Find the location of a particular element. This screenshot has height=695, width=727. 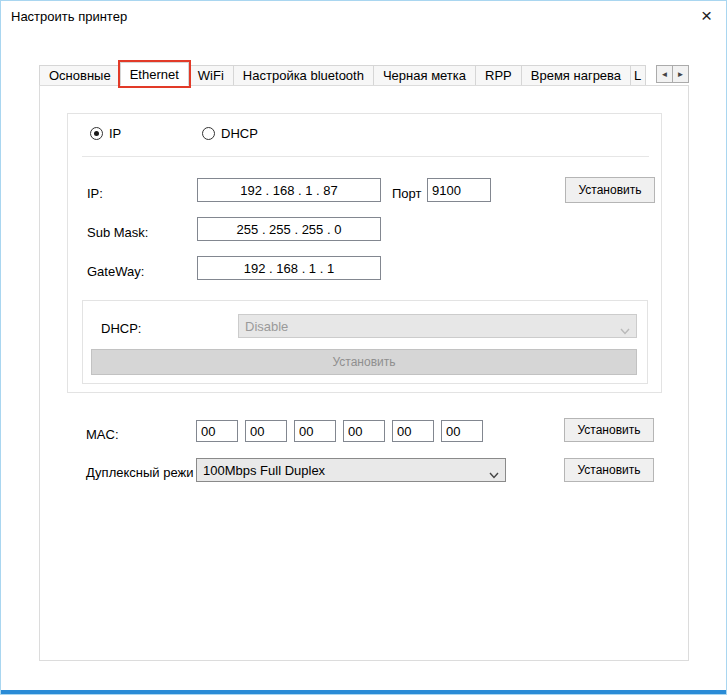

dhcp-panel: DHCP: Disable Установить is located at coordinates (365, 342).